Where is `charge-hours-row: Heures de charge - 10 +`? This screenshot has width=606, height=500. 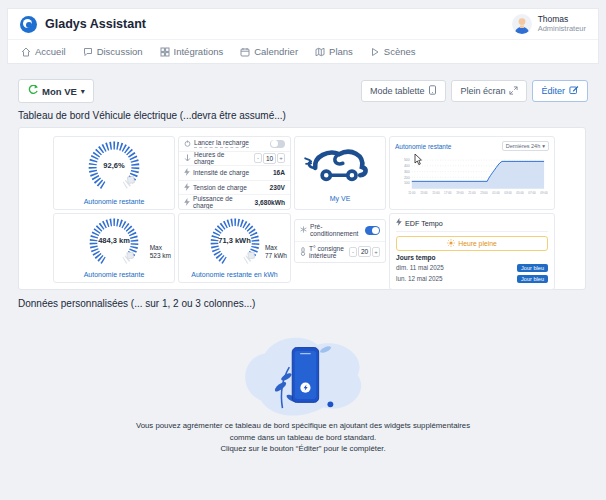 charge-hours-row: Heures de charge - 10 + is located at coordinates (234, 158).